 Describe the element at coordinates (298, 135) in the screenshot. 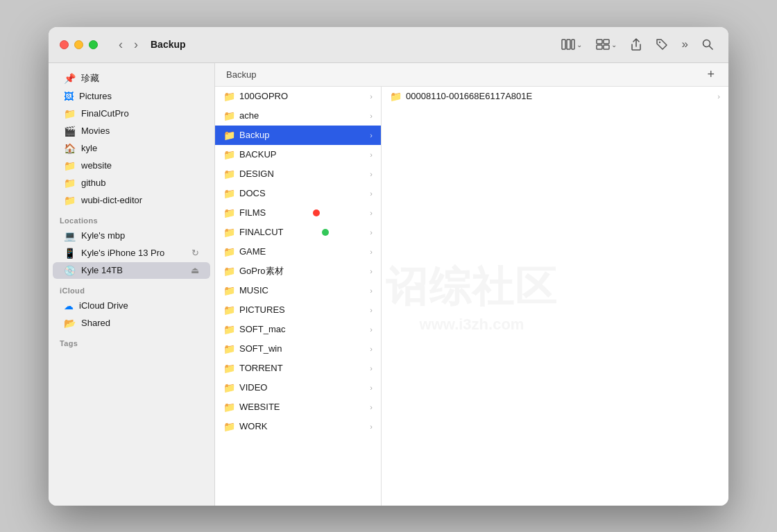

I see `file-row-backup: 📁 Backup ›` at that location.